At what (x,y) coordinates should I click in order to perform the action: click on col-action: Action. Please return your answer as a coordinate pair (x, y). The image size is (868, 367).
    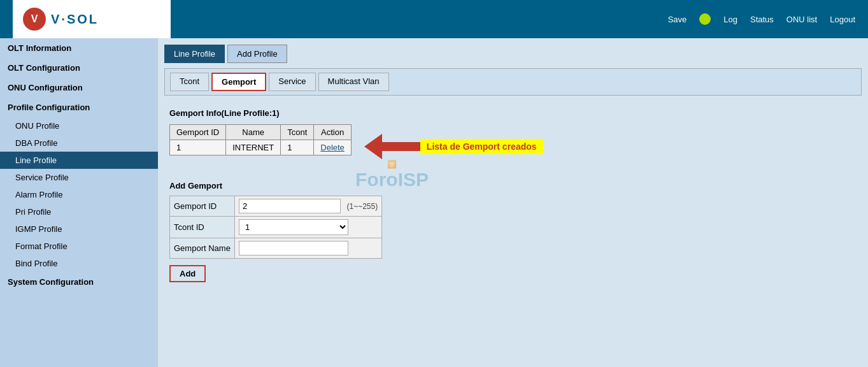
    Looking at the image, I should click on (332, 133).